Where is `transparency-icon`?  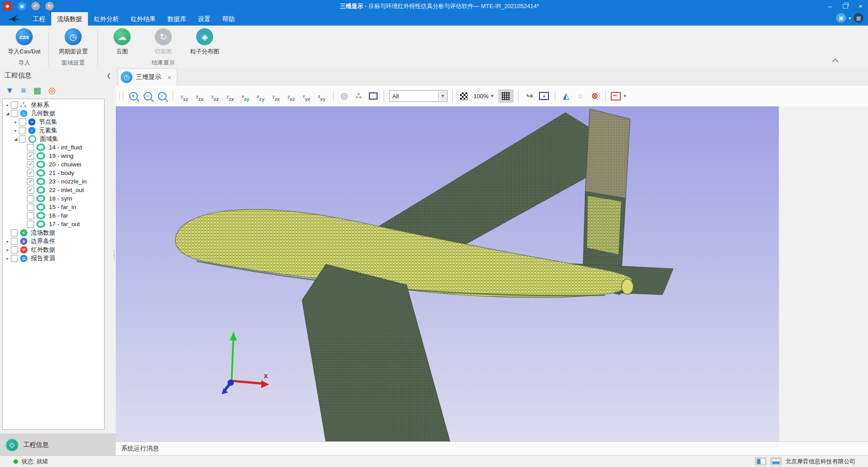 transparency-icon is located at coordinates (464, 96).